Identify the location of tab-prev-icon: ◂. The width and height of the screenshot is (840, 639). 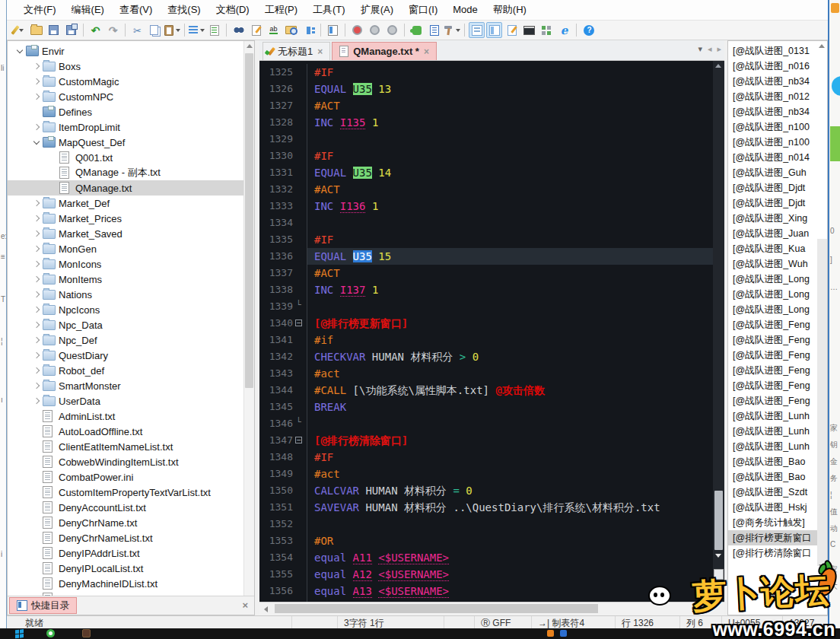
(710, 49).